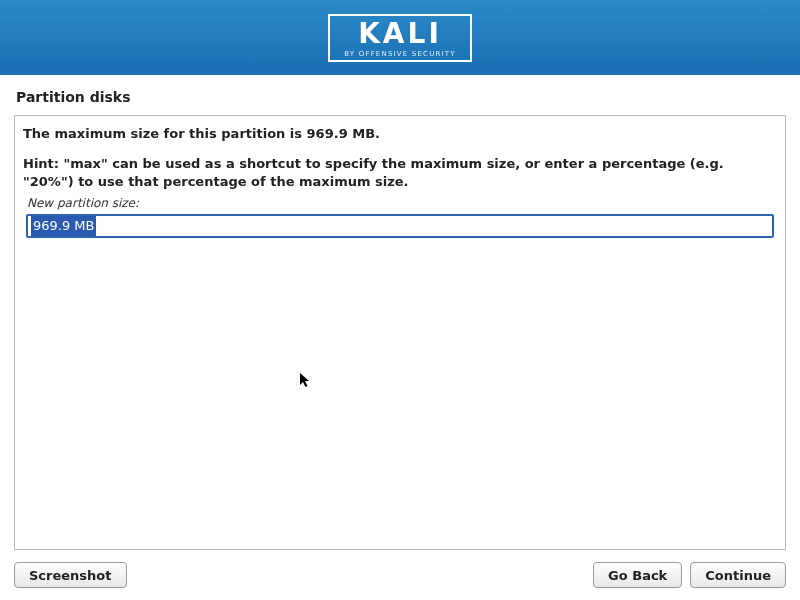 This screenshot has height=600, width=800. Describe the element at coordinates (400, 569) in the screenshot. I see `footer-buttons: Screenshot Go Back Continue` at that location.